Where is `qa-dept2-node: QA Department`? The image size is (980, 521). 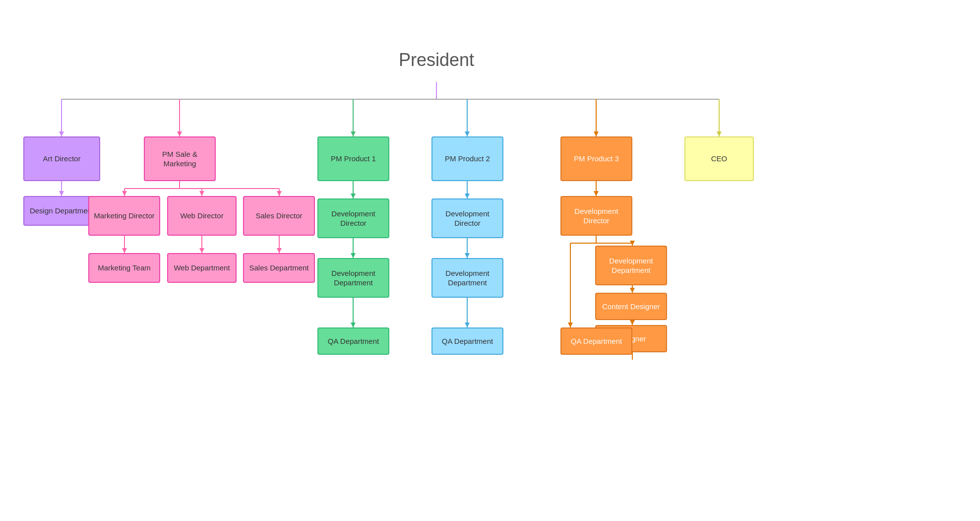 qa-dept2-node: QA Department is located at coordinates (467, 341).